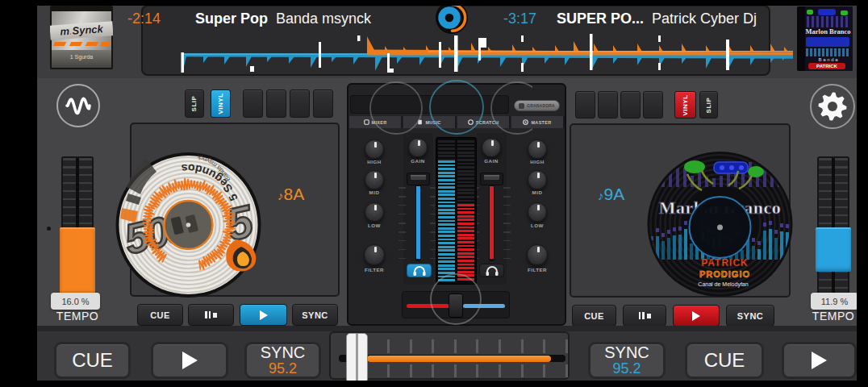 This screenshot has height=387, width=868. What do you see at coordinates (723, 285) in the screenshot?
I see `svg-text: Canal de Melodyfan` at bounding box center [723, 285].